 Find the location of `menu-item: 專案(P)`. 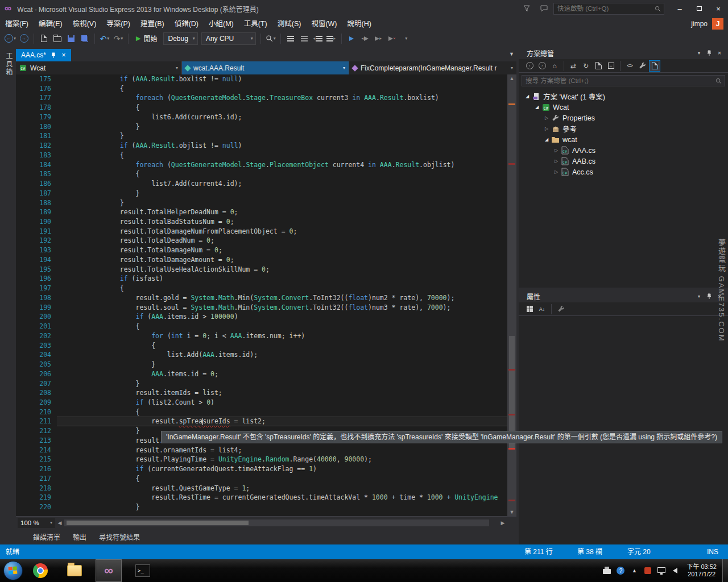

menu-item: 專案(P) is located at coordinates (118, 24).